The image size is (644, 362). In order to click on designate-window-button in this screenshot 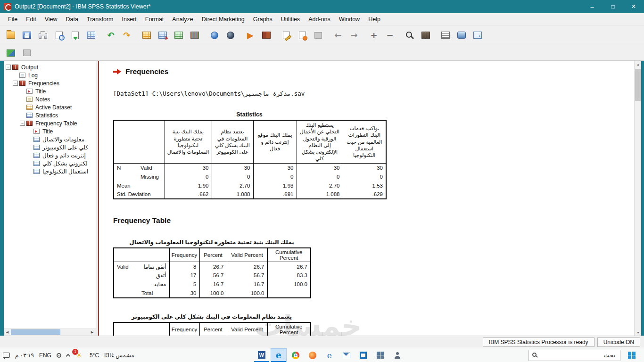, I will do `click(266, 35)`.